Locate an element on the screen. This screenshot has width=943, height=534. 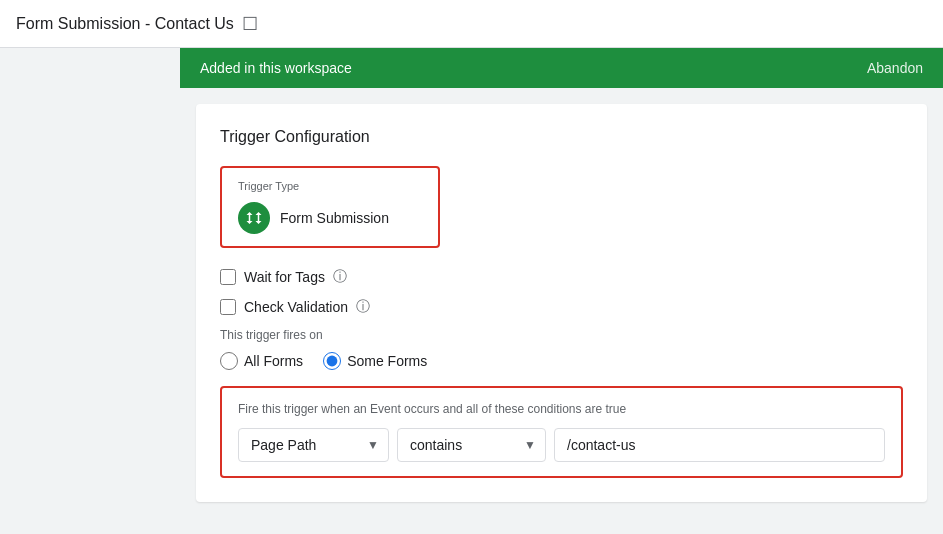
operator-dropdown: contains equals starts with ends with ma… is located at coordinates (472, 445).